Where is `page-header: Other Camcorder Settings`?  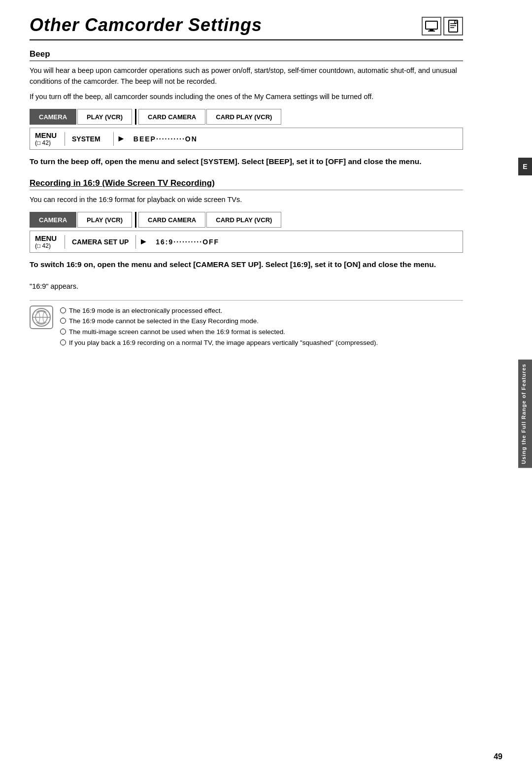 page-header: Other Camcorder Settings is located at coordinates (246, 28).